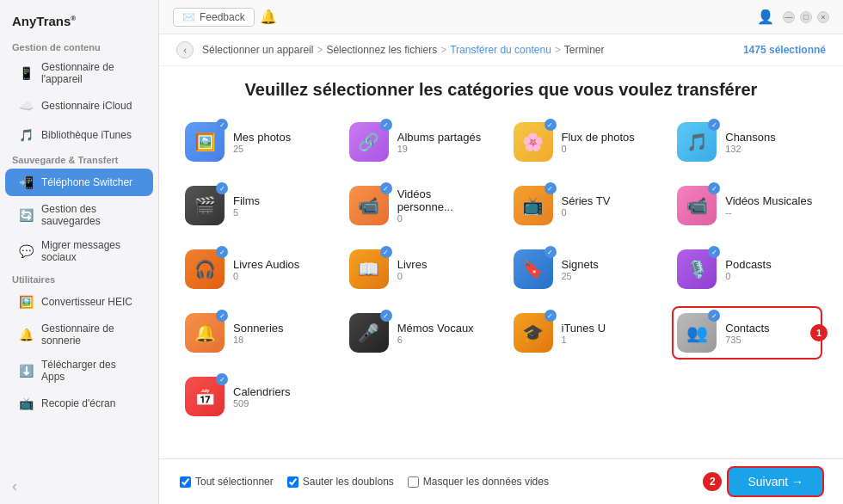 The height and width of the screenshot is (504, 843). What do you see at coordinates (91, 73) in the screenshot?
I see `sidebar-item-label: Gestionnaire de l'appareil` at bounding box center [91, 73].